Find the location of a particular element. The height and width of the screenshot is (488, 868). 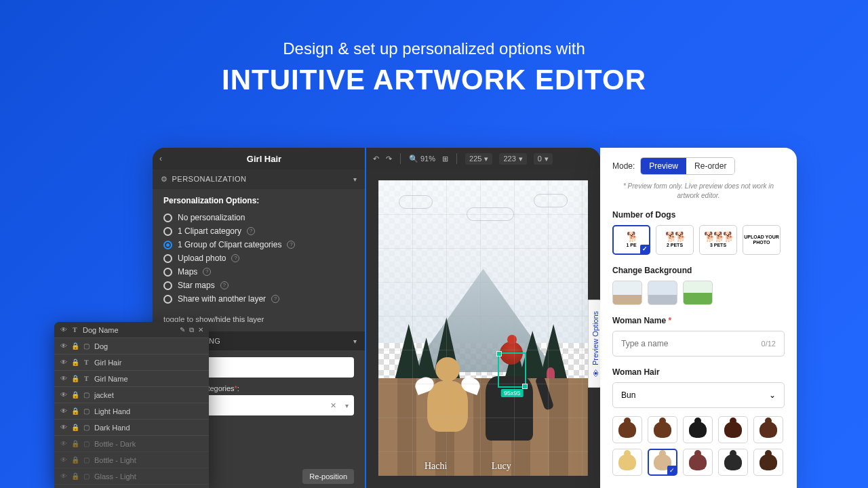

dog-option-3: 🐕🐕🐕3 PETS is located at coordinates (718, 240).